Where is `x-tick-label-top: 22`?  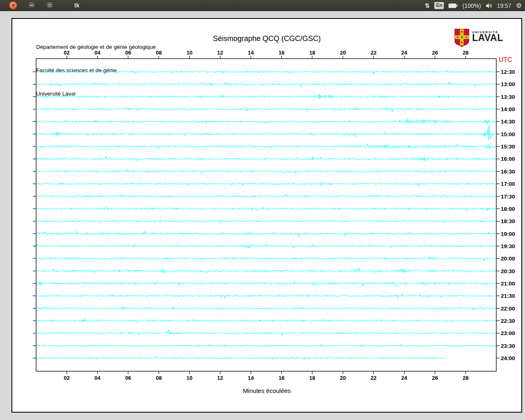 x-tick-label-top: 22 is located at coordinates (374, 52).